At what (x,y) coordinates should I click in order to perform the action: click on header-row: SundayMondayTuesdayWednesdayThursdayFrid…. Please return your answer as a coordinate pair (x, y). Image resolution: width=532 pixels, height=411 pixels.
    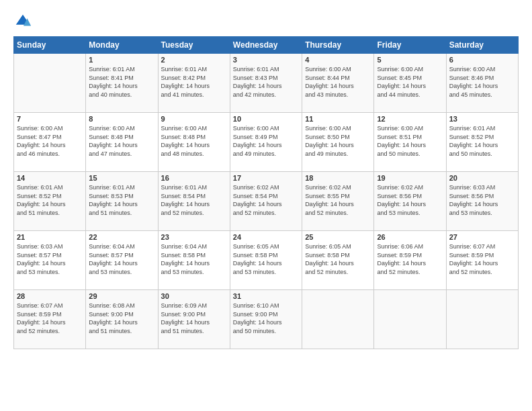
    Looking at the image, I should click on (266, 46).